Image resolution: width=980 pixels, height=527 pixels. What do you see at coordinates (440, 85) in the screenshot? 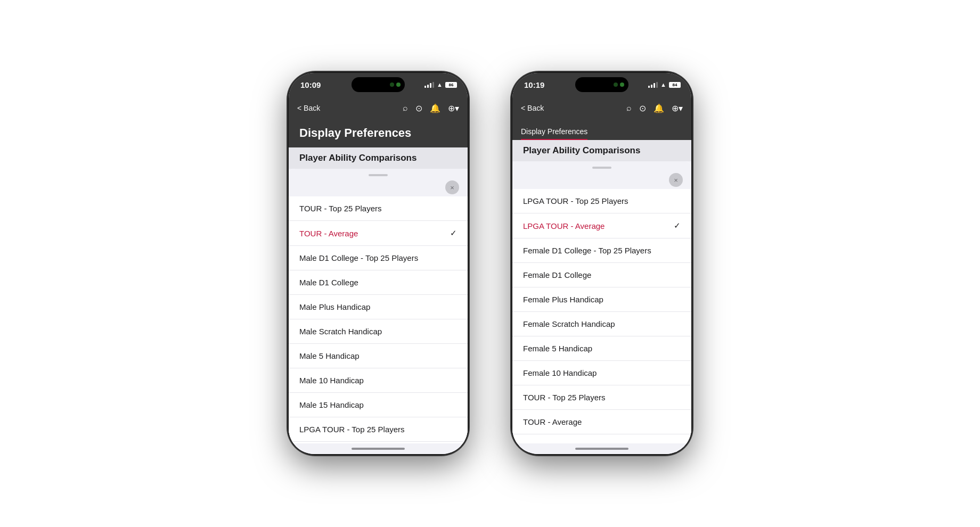
I see `wifi-icon-1: ▲` at bounding box center [440, 85].